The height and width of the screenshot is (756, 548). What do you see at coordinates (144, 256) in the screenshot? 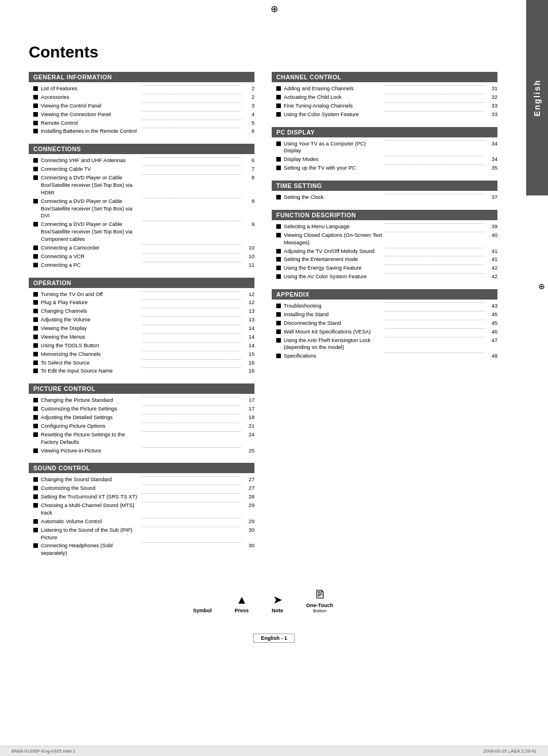
I see `list-item: Connecting a VCR10` at bounding box center [144, 256].